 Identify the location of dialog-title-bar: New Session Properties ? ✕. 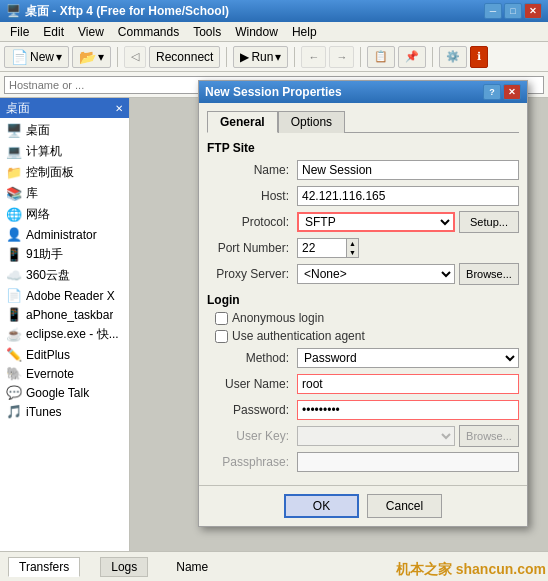
(363, 92).